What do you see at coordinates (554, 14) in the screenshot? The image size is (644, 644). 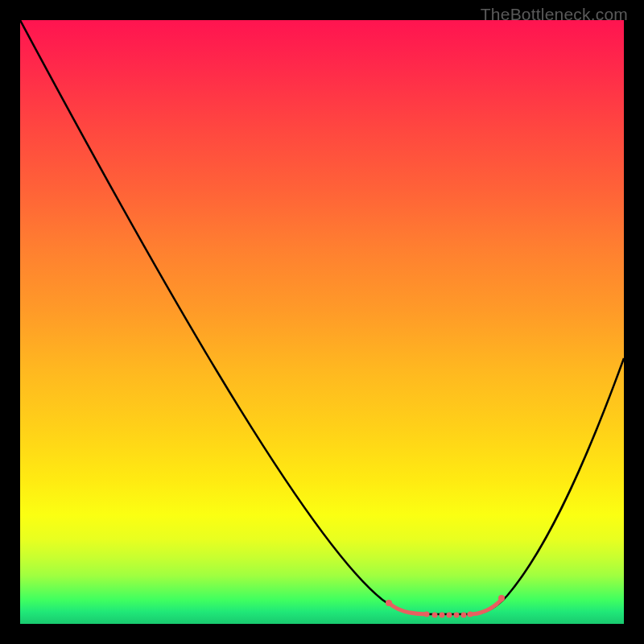 I see `watermark-text: TheBottleneck.com` at bounding box center [554, 14].